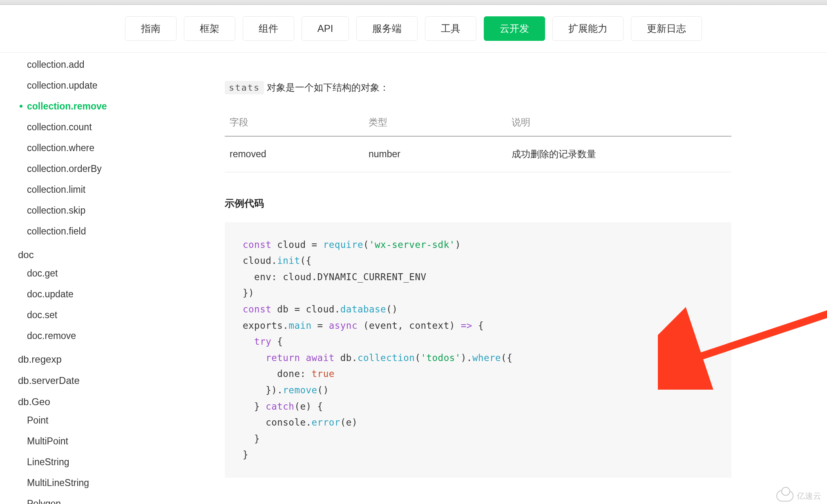 This screenshot has height=504, width=827. What do you see at coordinates (514, 203) in the screenshot?
I see `example-code-heading: 示例代码` at bounding box center [514, 203].